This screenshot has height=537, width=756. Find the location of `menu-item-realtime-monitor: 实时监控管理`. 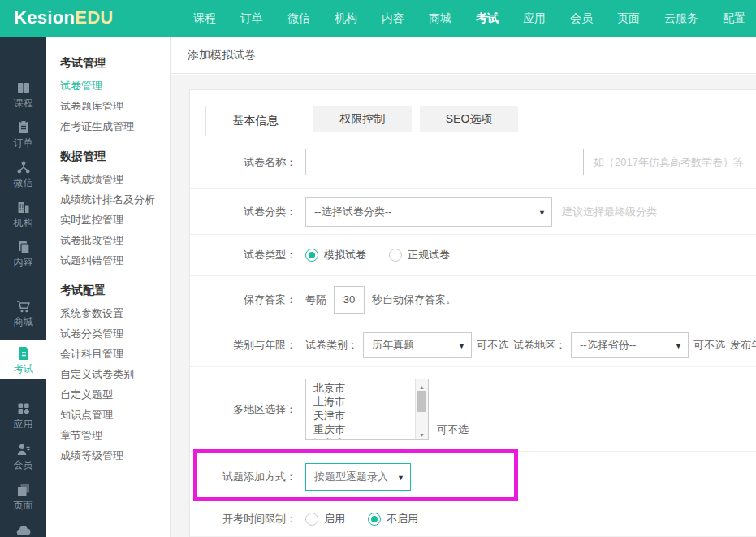

menu-item-realtime-monitor: 实时监控管理 is located at coordinates (115, 219).